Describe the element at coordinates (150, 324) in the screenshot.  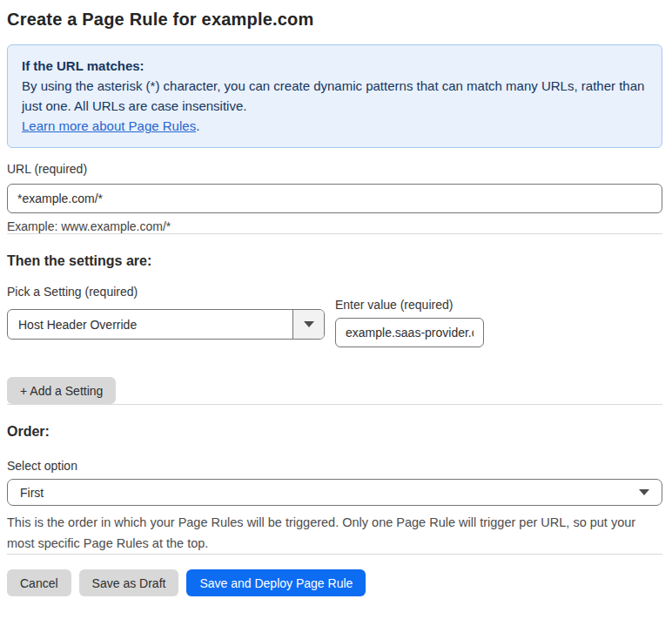
I see `pick-setting-selected-value: Host Header Override` at that location.